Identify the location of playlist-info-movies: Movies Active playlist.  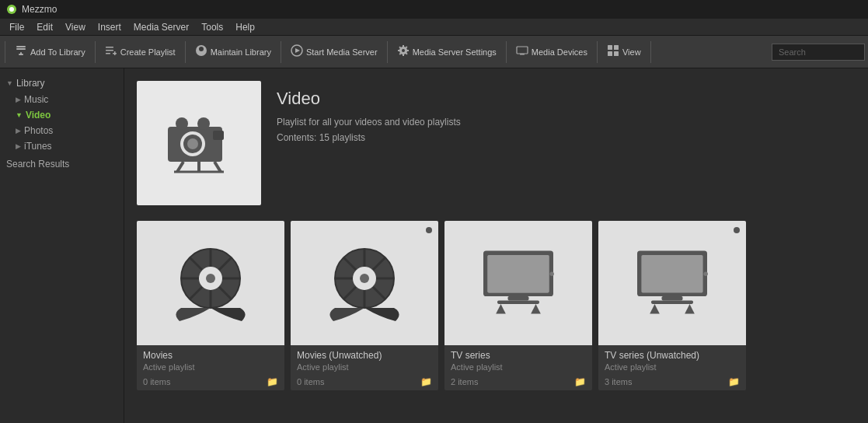
(211, 360).